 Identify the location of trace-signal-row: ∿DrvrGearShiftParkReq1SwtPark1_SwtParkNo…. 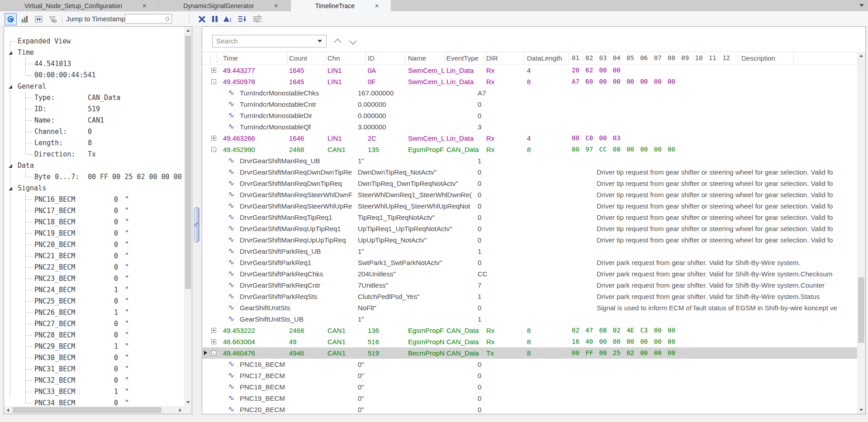
(530, 262).